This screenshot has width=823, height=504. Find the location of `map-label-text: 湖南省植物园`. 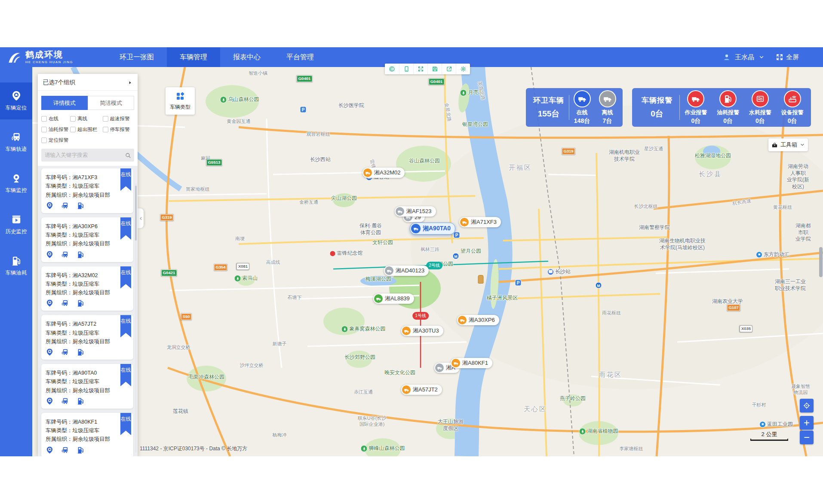

map-label-text: 湖南省植物园 is located at coordinates (603, 431).